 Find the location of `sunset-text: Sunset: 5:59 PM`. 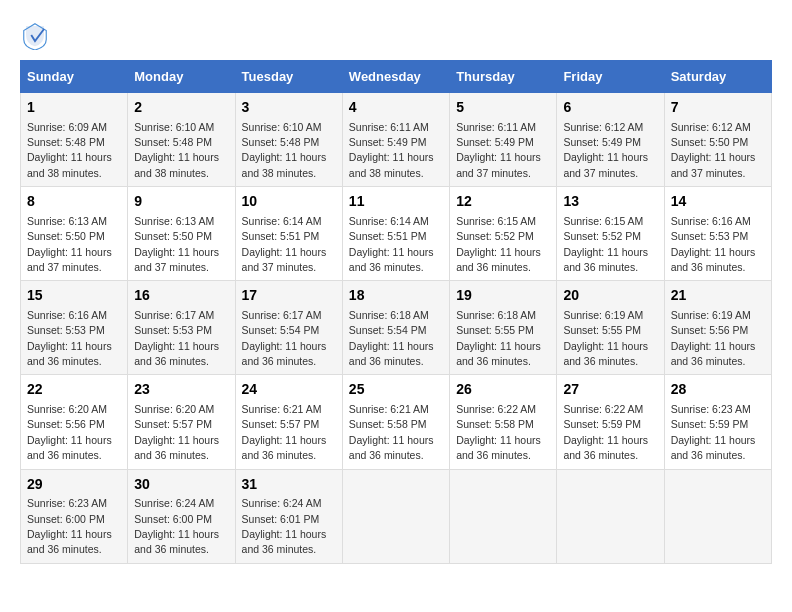

sunset-text: Sunset: 5:59 PM is located at coordinates (710, 424).